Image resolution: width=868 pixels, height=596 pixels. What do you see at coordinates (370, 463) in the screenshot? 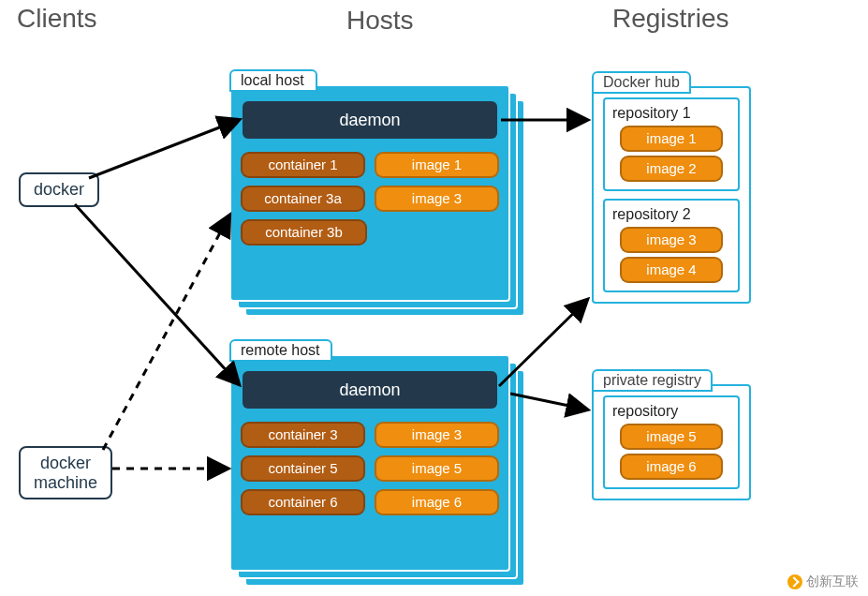
I see `host-remote-stack: remote host daemon container 3 image 3 c…` at bounding box center [370, 463].